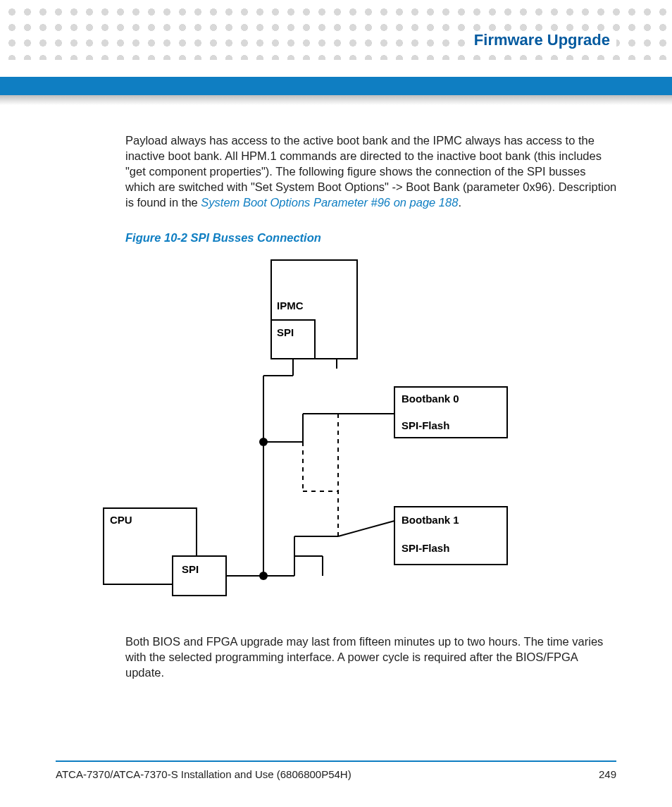  I want to click on figure-caption: Figure 10-2 SPI Busses Connection, so click(372, 238).